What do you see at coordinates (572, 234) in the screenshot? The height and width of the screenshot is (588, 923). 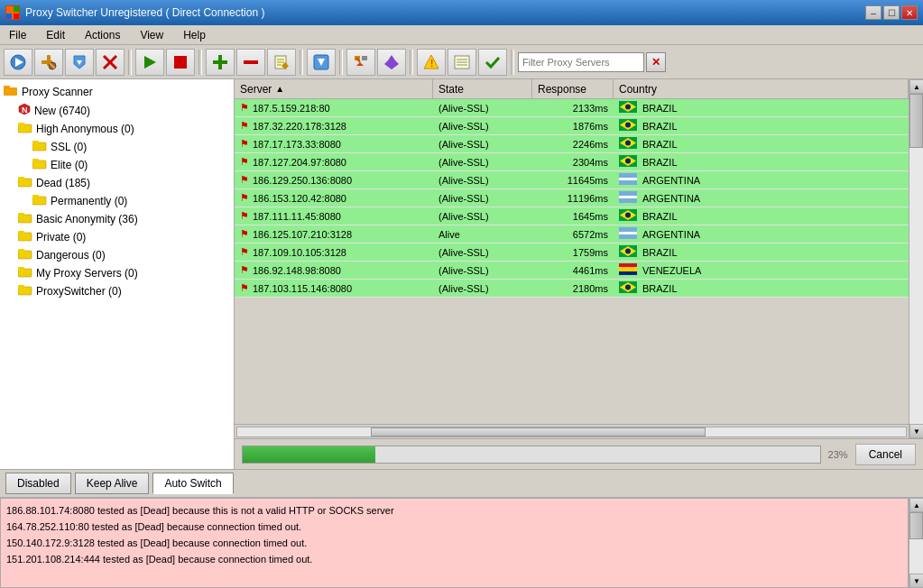 I see `table-row: ⚑186.125.107.210:3128Alive6572msARGENTIN…` at bounding box center [572, 234].